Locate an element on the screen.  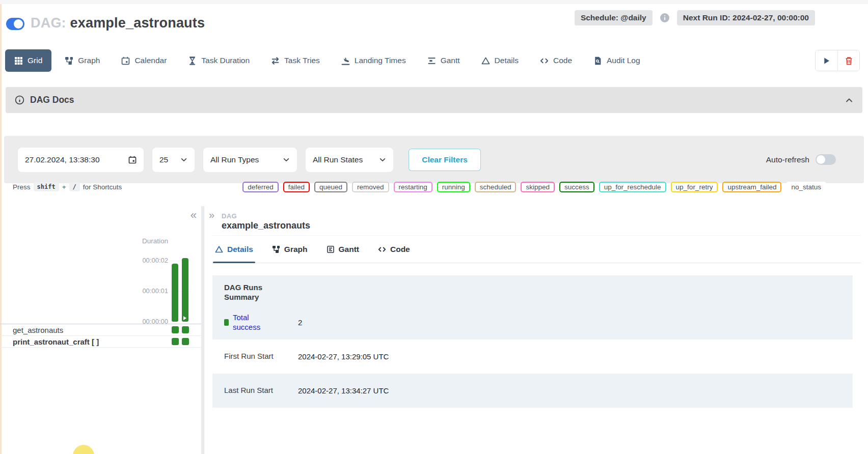
duration-axis-tick: 00:00:01 is located at coordinates (137, 291).